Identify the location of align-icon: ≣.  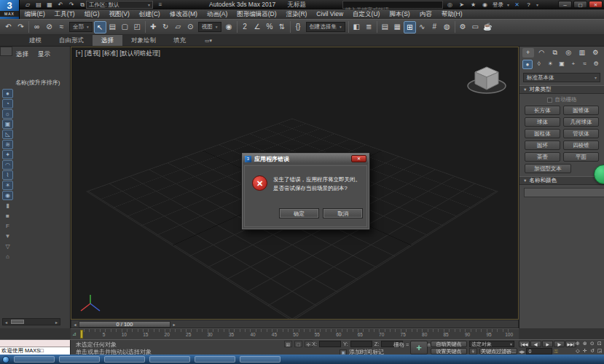
(369, 28).